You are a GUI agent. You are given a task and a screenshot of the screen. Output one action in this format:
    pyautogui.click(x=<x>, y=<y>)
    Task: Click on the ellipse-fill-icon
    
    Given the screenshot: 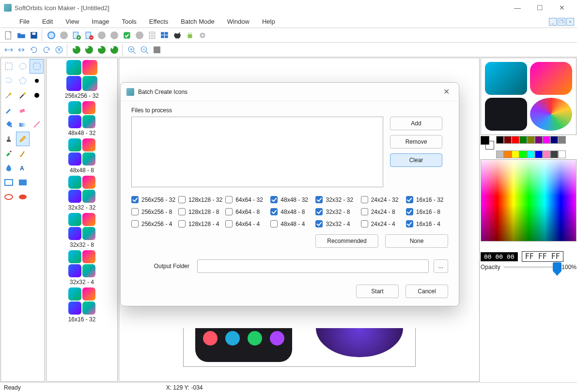 What is the action you would take?
    pyautogui.click(x=23, y=197)
    